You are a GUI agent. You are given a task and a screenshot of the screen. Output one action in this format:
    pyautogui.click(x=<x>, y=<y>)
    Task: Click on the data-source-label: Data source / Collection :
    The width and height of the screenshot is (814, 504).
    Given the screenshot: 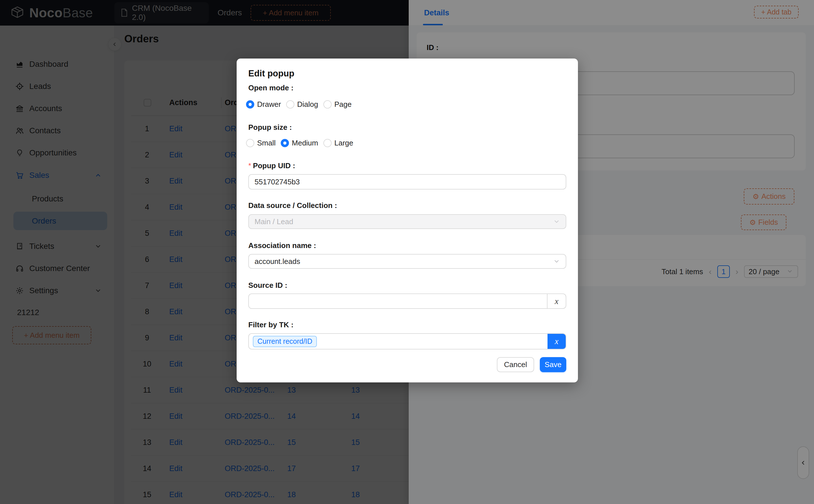 What is the action you would take?
    pyautogui.click(x=293, y=205)
    